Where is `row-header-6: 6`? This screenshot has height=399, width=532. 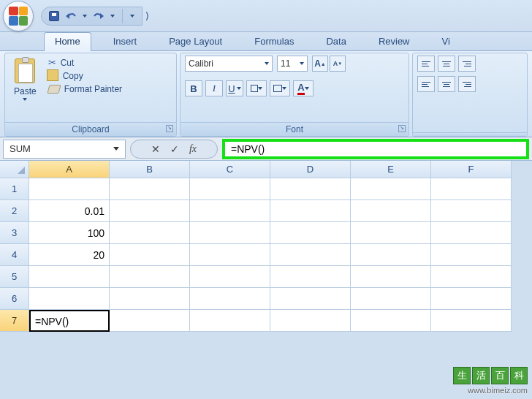 row-header-6: 6 is located at coordinates (15, 299).